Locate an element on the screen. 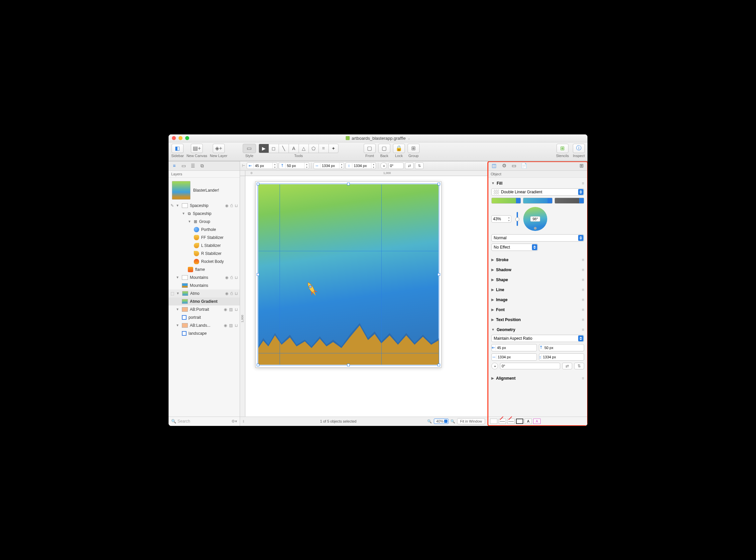  flip-v-button: ⇅ is located at coordinates (419, 166).